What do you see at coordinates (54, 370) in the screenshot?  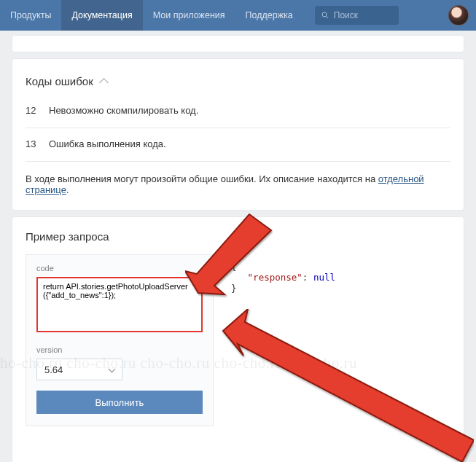 I see `version-value: 5.64` at bounding box center [54, 370].